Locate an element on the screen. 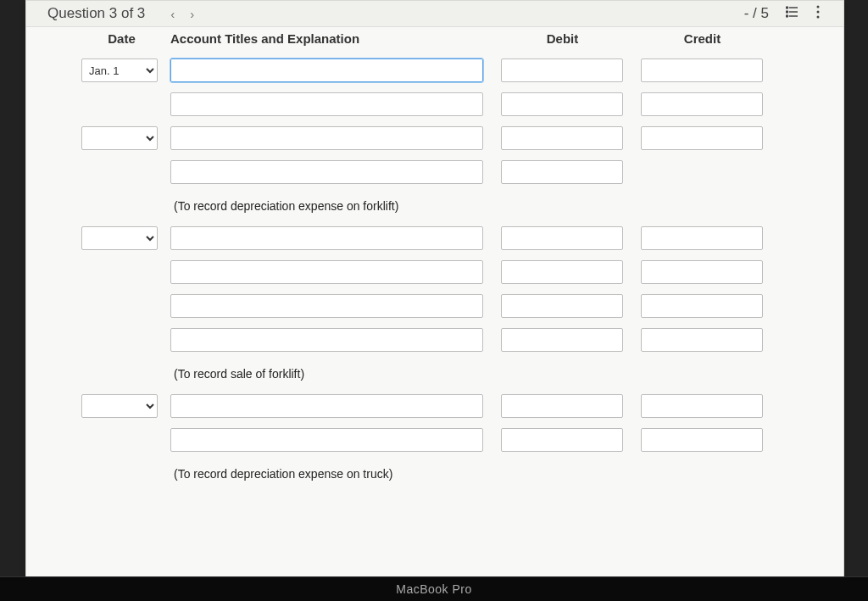 This screenshot has width=868, height=601. header-date: Date is located at coordinates (122, 39).